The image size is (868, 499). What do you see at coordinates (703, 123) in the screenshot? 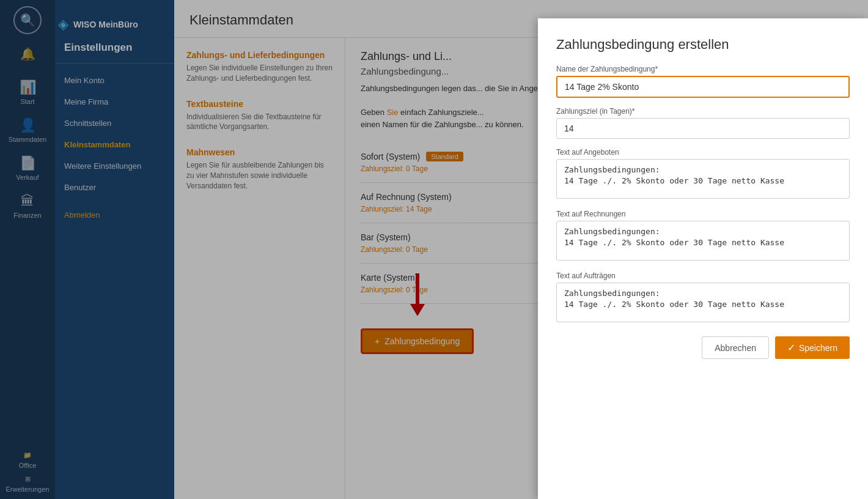
I see `form-group-zahlungsziel: Zahlungsziel (in Tagen)*` at bounding box center [703, 123].